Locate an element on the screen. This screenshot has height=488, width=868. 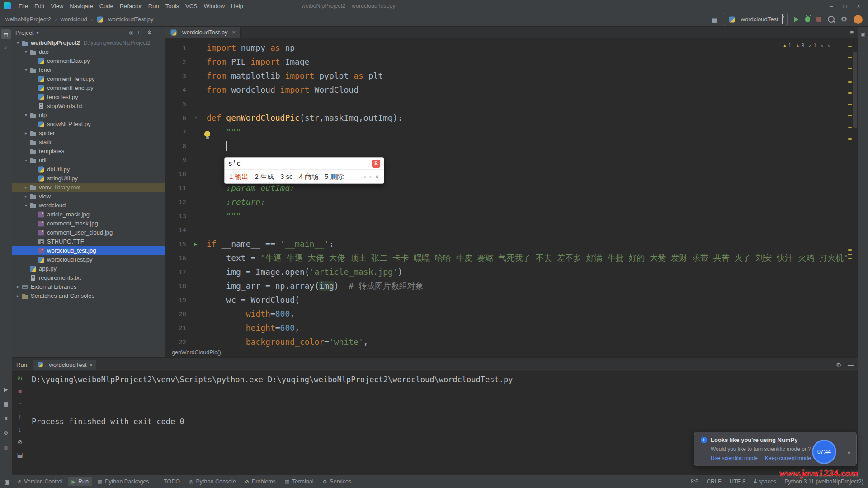
ime-candidate: 1 输出 is located at coordinates (239, 177).